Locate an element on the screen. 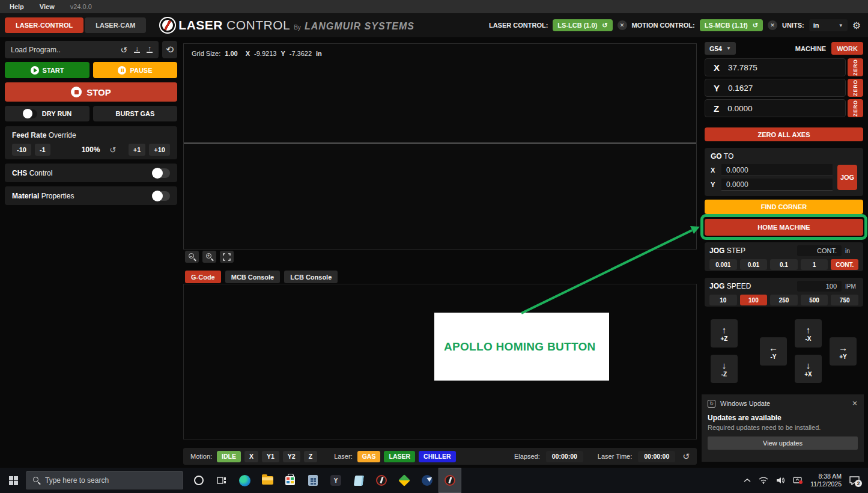  jog-step-1-button: 1 is located at coordinates (815, 265).